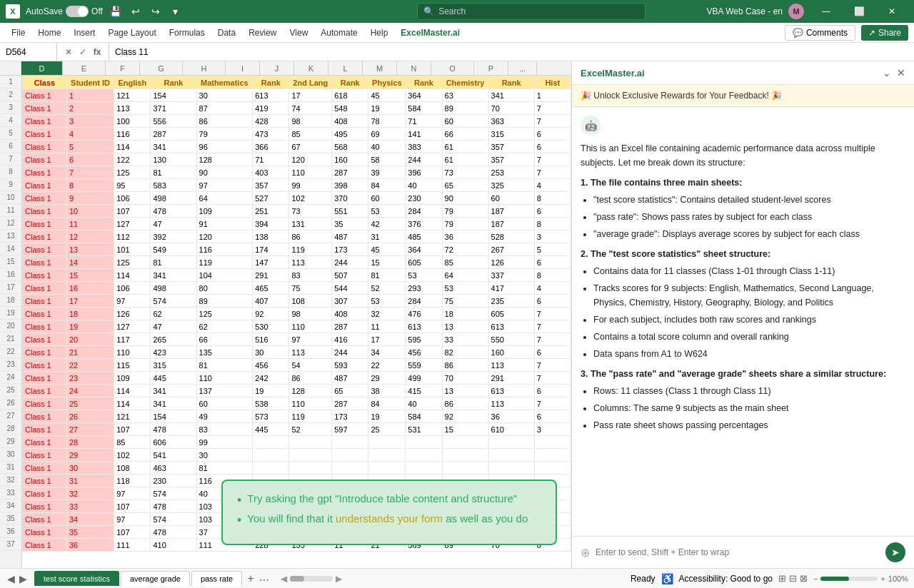 The height and width of the screenshot is (588, 914). What do you see at coordinates (387, 417) in the screenshot?
I see `table-cell: 19` at bounding box center [387, 417].